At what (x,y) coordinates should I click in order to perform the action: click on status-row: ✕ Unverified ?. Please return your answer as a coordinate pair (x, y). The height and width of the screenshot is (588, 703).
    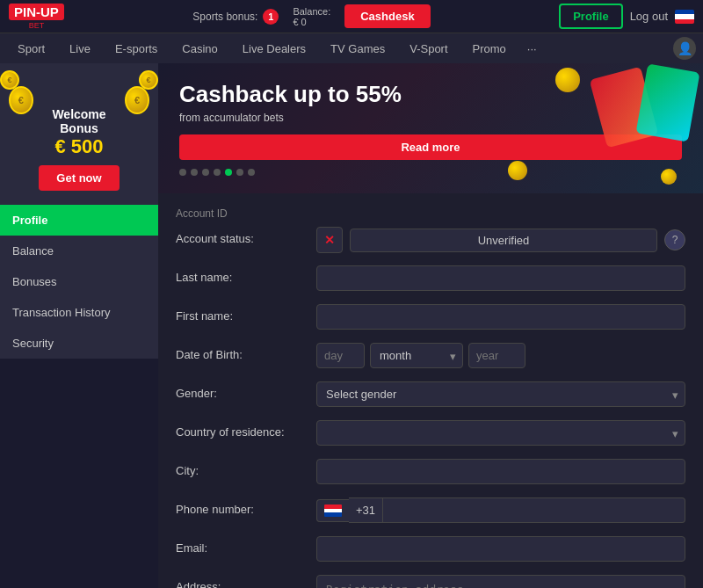
    Looking at the image, I should click on (501, 240).